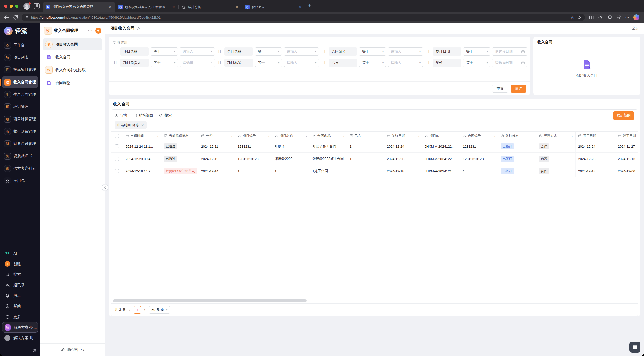 The width and height of the screenshot is (644, 356). I want to click on sidebar-footer-item-4: 消息, so click(20, 296).